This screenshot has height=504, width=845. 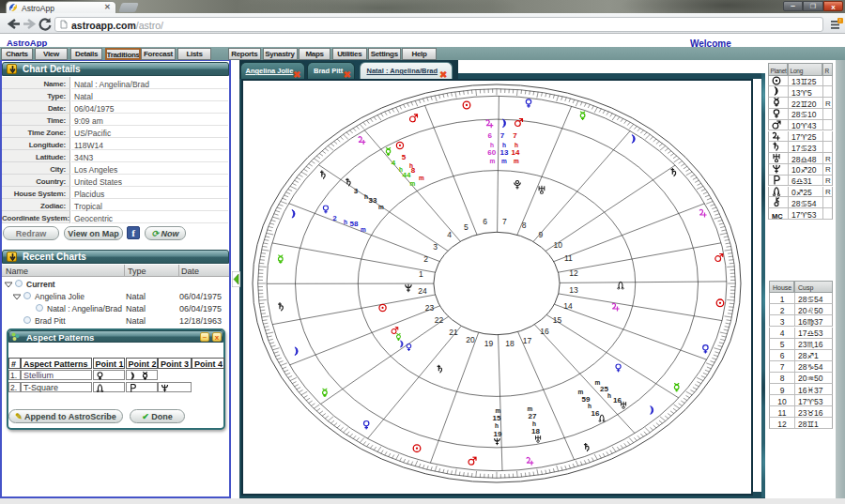 I want to click on svg-text: 60, so click(x=492, y=152).